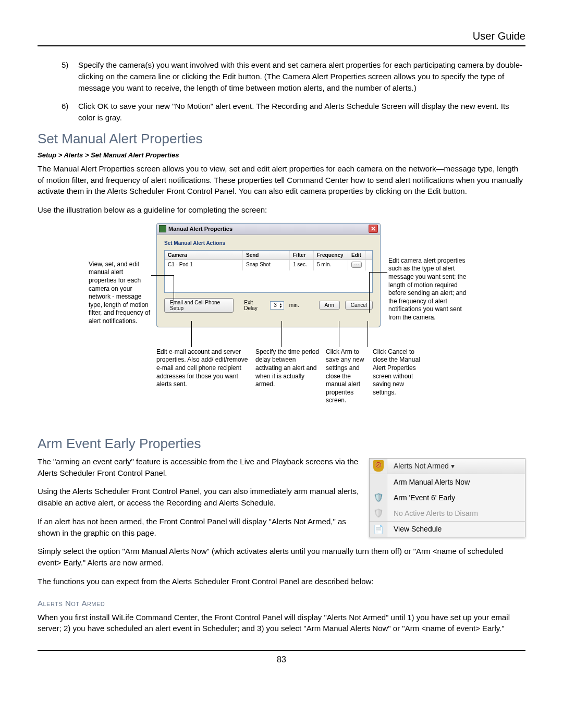 The width and height of the screenshot is (563, 728). I want to click on menu-label: No Active Alerts to Disarm, so click(456, 513).